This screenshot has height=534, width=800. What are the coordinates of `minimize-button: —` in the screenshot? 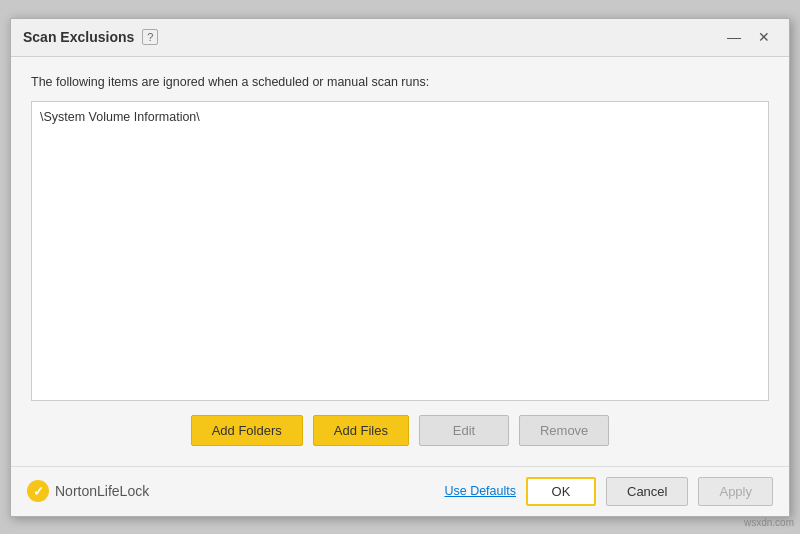 It's located at (734, 37).